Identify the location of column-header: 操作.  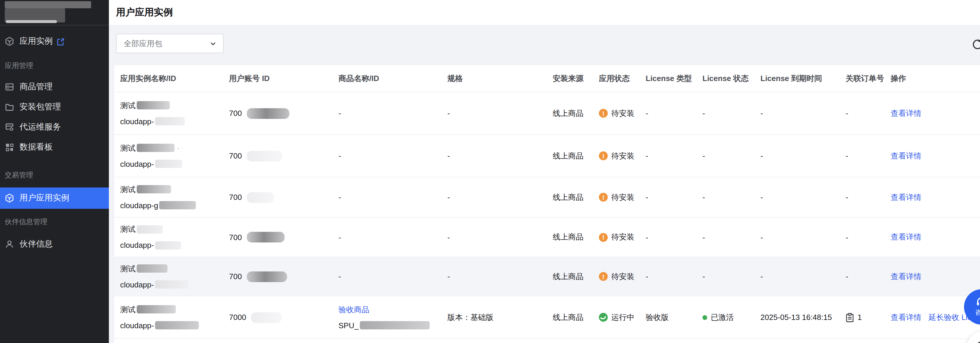
(935, 78).